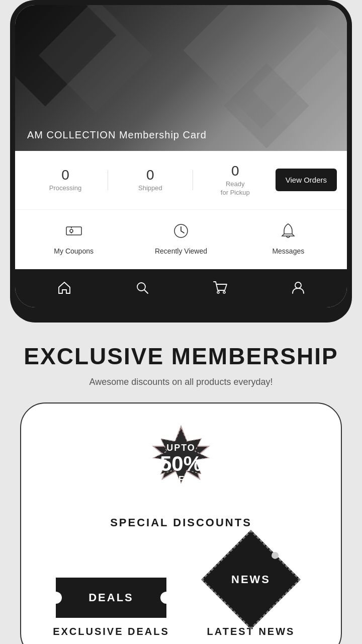  I want to click on deals-wrapper: DEALS, so click(111, 598).